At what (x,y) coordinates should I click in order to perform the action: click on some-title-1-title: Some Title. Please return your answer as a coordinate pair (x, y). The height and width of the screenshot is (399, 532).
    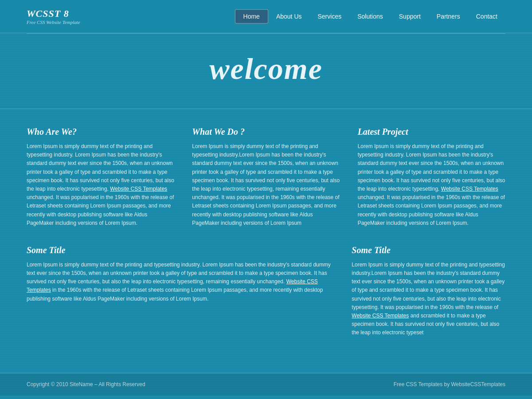
    Looking at the image, I should click on (180, 250).